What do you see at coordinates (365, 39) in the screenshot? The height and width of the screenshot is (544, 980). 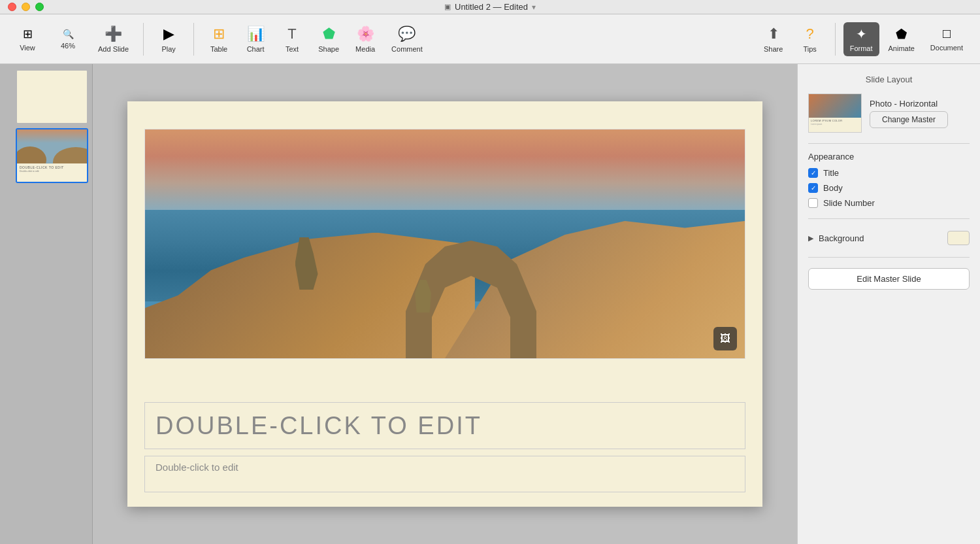 I see `media-button: 🌸 Media` at bounding box center [365, 39].